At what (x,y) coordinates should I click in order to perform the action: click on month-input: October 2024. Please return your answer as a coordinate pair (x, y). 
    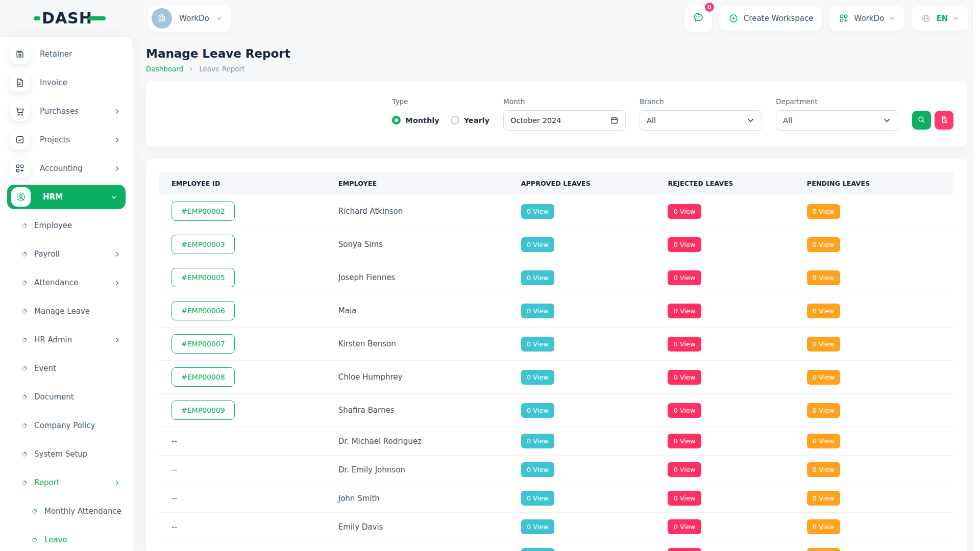
    Looking at the image, I should click on (565, 120).